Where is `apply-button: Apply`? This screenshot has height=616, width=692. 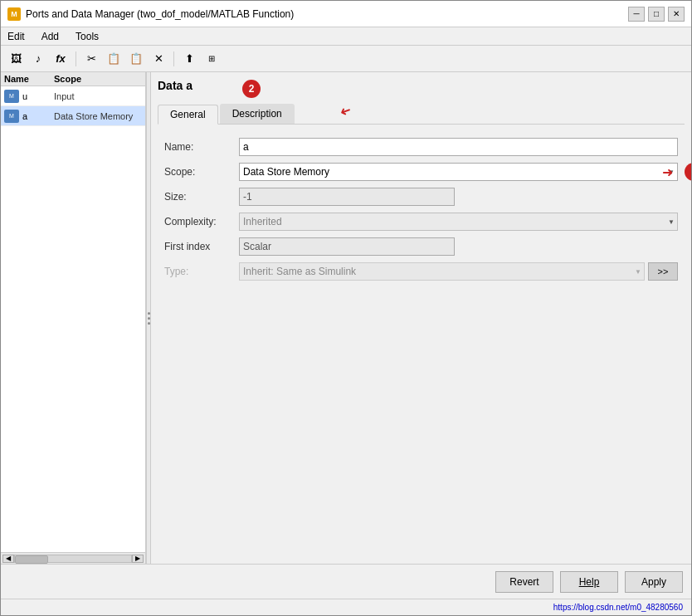
apply-button: Apply is located at coordinates (654, 582).